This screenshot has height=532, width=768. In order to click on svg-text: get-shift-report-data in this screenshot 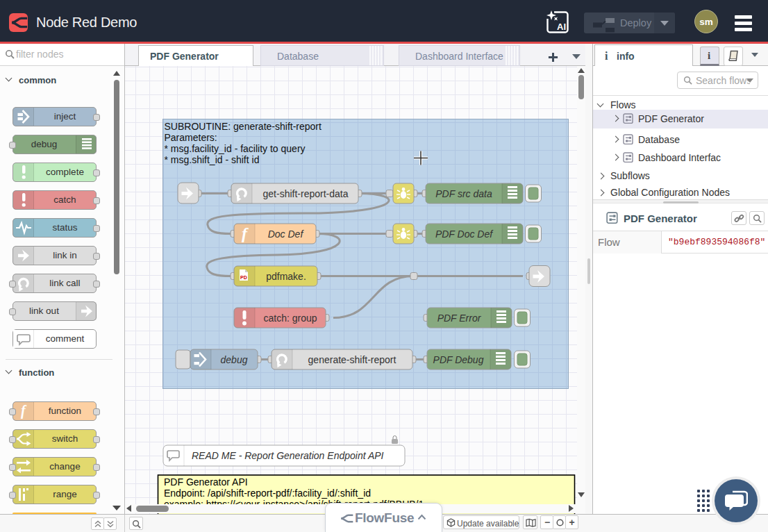, I will do `click(306, 194)`.